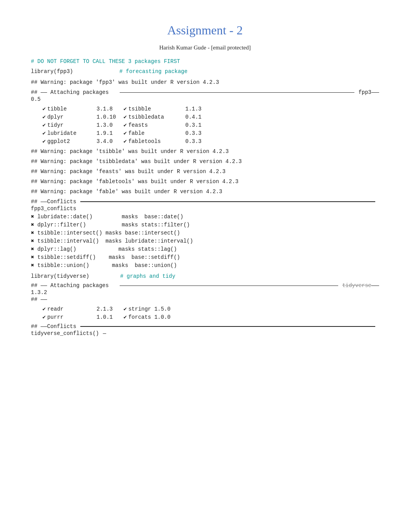 The width and height of the screenshot is (410, 532). I want to click on library-fpp3: library(fpp3), so click(52, 71).